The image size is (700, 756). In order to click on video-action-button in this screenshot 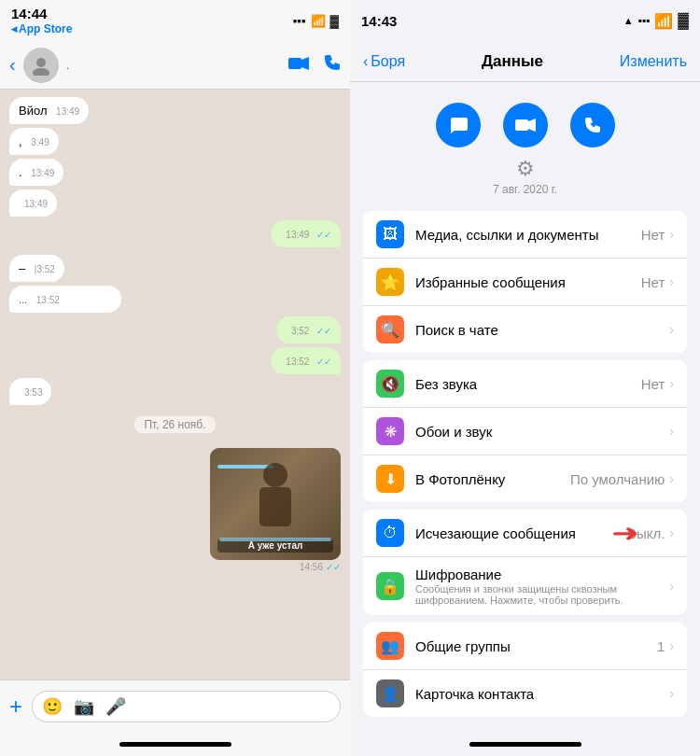, I will do `click(525, 125)`.